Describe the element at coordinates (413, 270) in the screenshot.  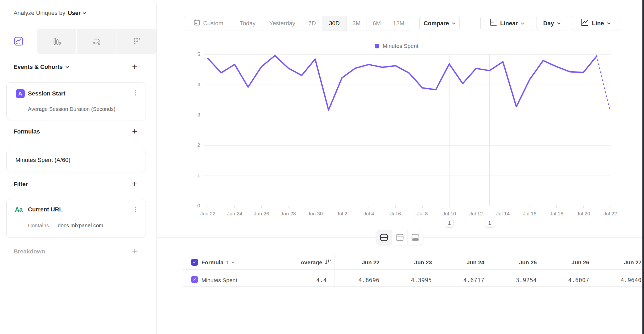
I see `table-header-divider` at that location.